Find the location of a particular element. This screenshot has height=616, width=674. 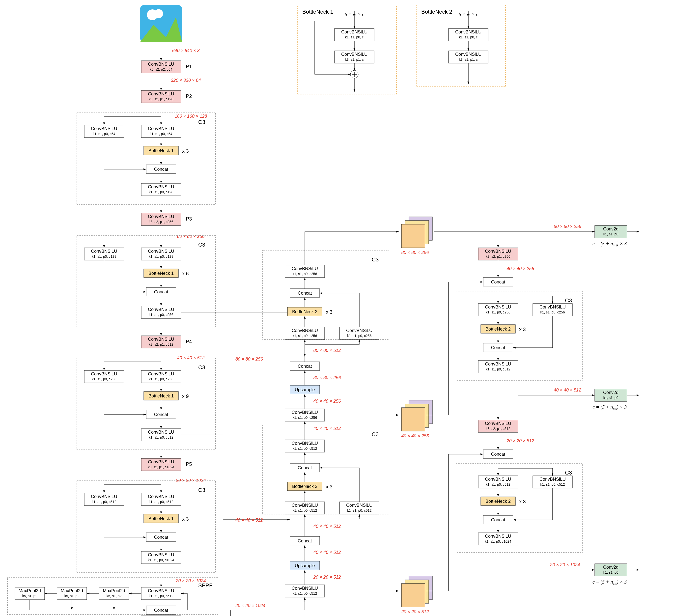

dim-p5: 20 × 20 × 1024 is located at coordinates (191, 481).